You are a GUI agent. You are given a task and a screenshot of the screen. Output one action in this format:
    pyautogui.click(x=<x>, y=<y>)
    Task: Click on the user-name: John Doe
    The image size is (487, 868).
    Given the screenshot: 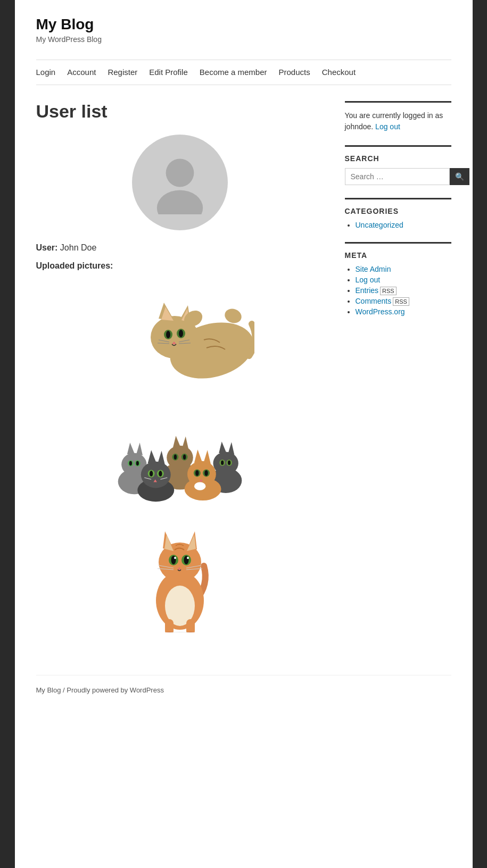 What is the action you would take?
    pyautogui.click(x=79, y=248)
    